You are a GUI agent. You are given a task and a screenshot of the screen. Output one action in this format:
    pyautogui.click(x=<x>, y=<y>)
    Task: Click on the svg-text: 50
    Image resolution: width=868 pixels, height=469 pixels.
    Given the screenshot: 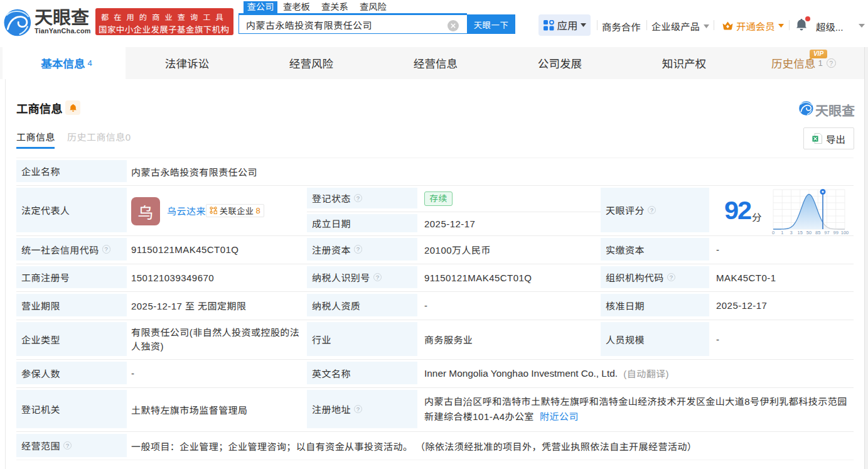 What is the action you would take?
    pyautogui.click(x=809, y=232)
    